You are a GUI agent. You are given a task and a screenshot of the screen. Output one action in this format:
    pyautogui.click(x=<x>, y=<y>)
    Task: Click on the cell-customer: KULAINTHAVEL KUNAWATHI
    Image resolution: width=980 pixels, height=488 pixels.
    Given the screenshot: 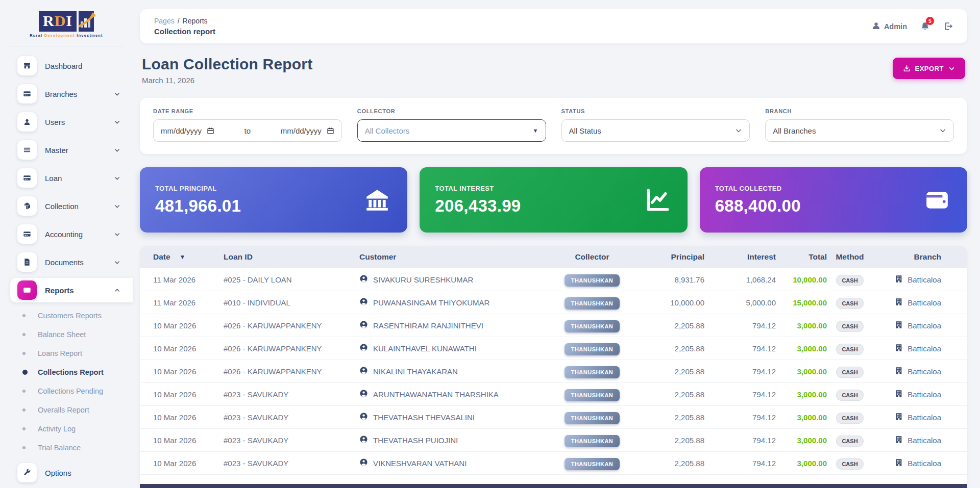 What is the action you would take?
    pyautogui.click(x=443, y=348)
    